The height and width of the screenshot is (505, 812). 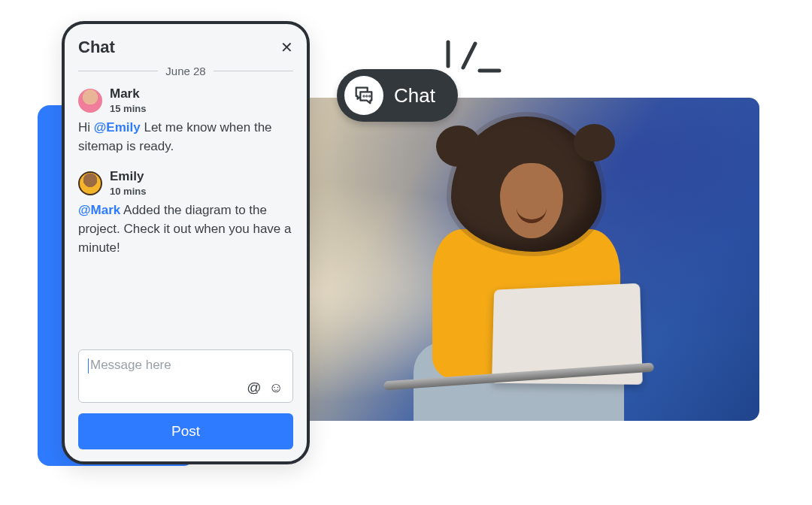 What do you see at coordinates (415, 96) in the screenshot?
I see `chat-pill-label: Chat` at bounding box center [415, 96].